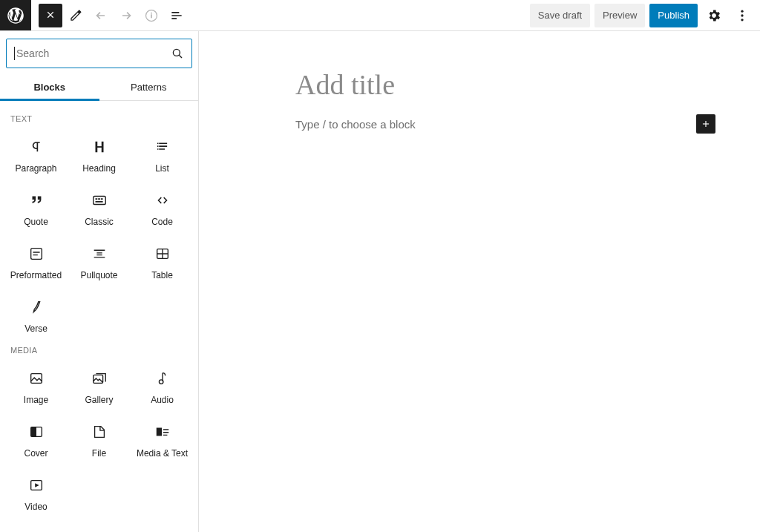 The width and height of the screenshot is (760, 532). Describe the element at coordinates (36, 315) in the screenshot. I see `block-item-verse: Verse` at that location.